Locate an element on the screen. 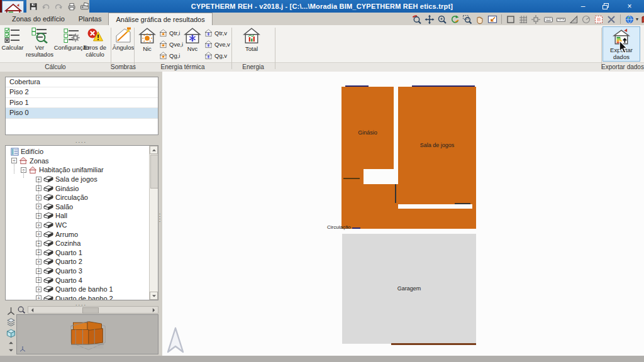 This screenshot has width=644, height=362. tree-node-room: + Quarto de banho 1 is located at coordinates (82, 289).